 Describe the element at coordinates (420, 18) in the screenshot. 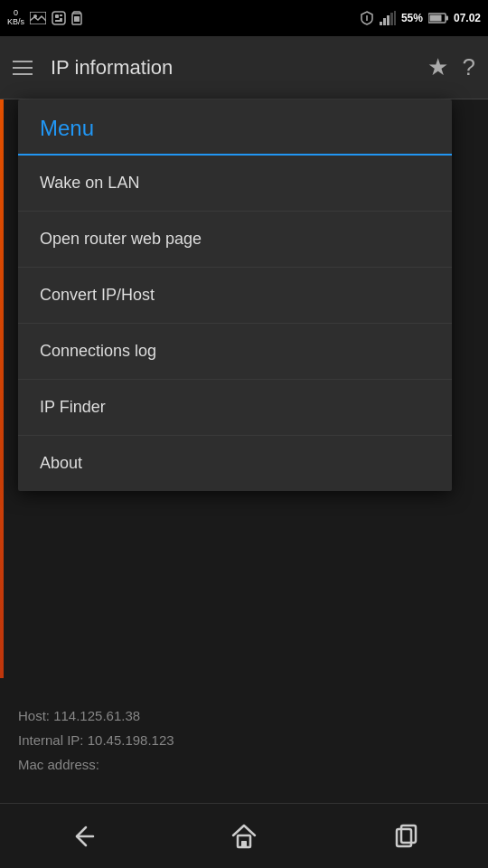

I see `status-right: 55% 07.02` at that location.